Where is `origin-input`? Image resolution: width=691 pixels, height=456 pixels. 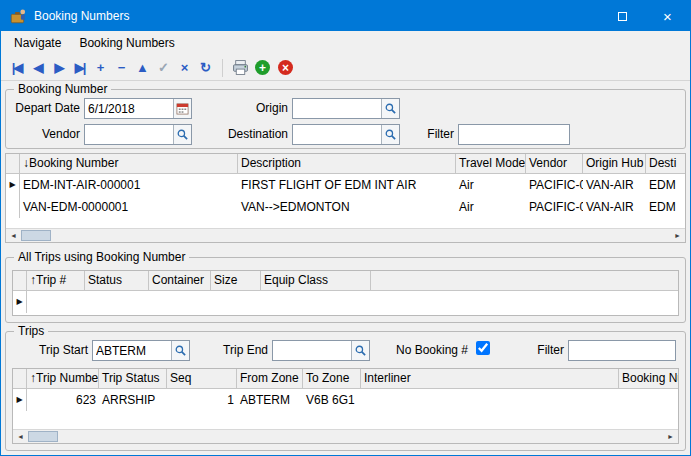 origin-input is located at coordinates (337, 108).